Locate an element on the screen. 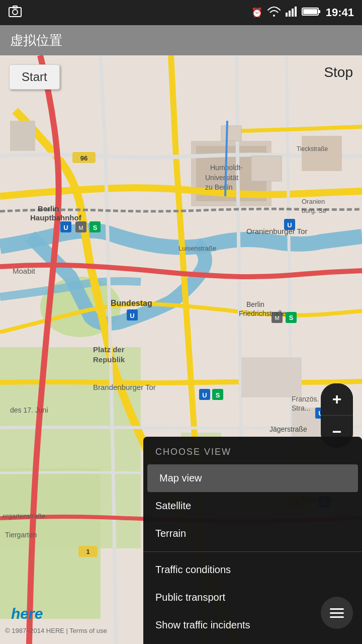 This screenshot has width=362, height=644. svg-text: burg. Str is located at coordinates (315, 210).